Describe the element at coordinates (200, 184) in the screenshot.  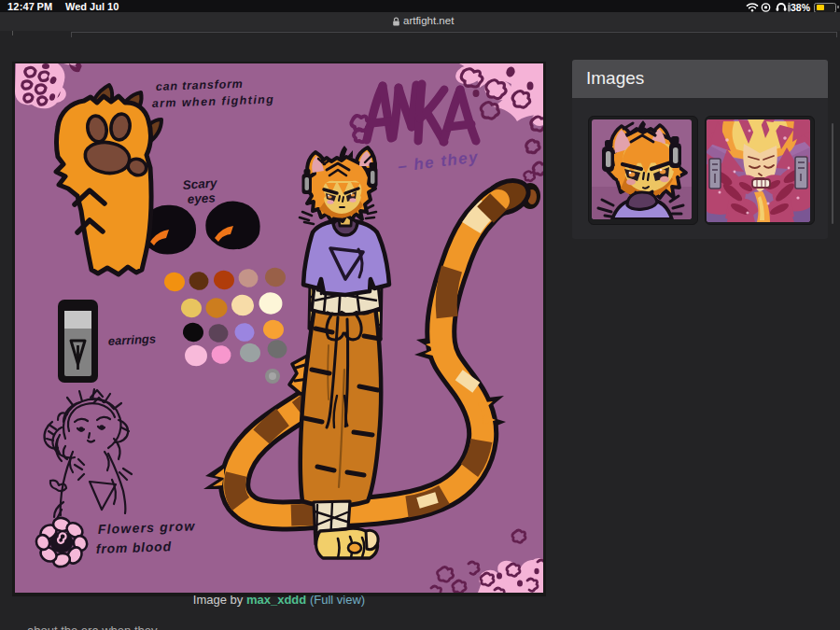
I see `svg-text: Scary` at that location.